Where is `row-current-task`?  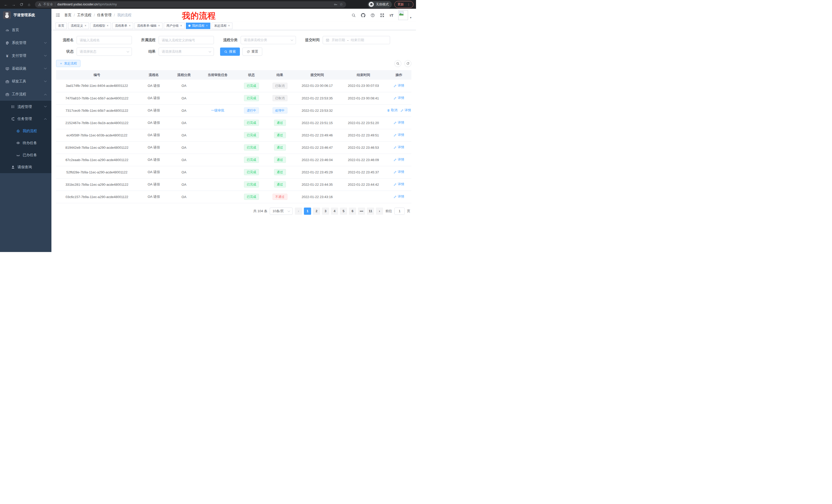 row-current-task is located at coordinates (218, 184).